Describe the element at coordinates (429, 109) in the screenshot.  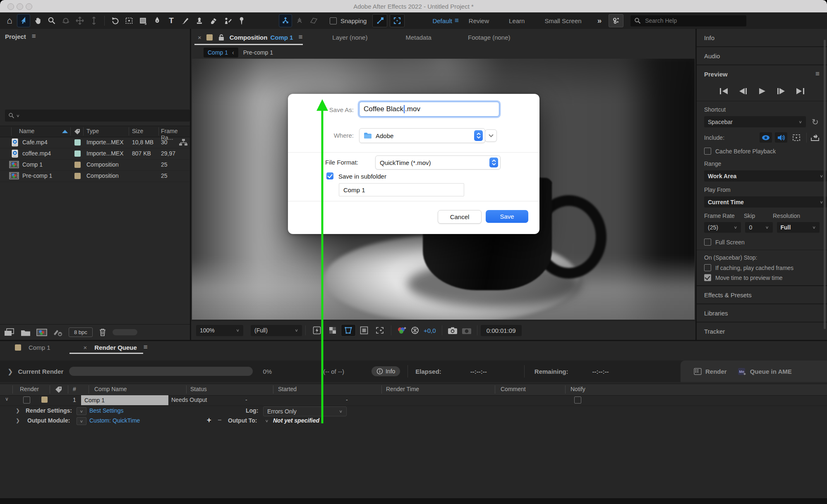
I see `filename-input: Coffee Black .mov` at that location.